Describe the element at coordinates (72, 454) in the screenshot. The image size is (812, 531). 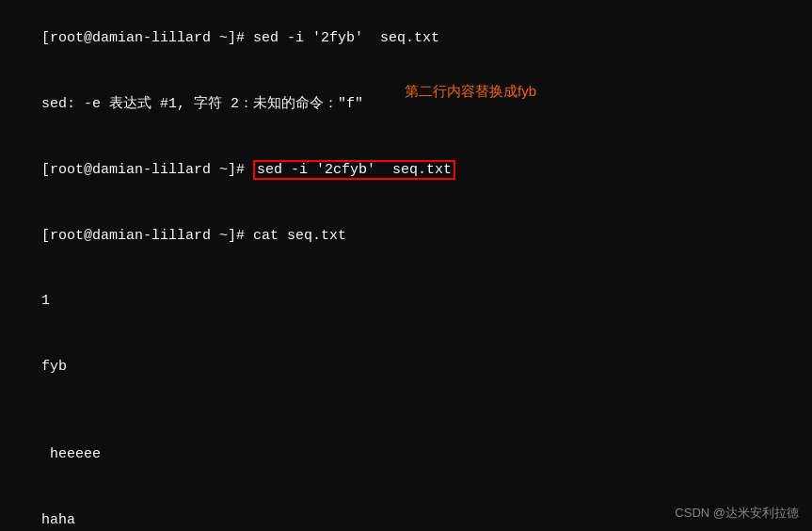
I see `output-heeeee: heeeee` at that location.